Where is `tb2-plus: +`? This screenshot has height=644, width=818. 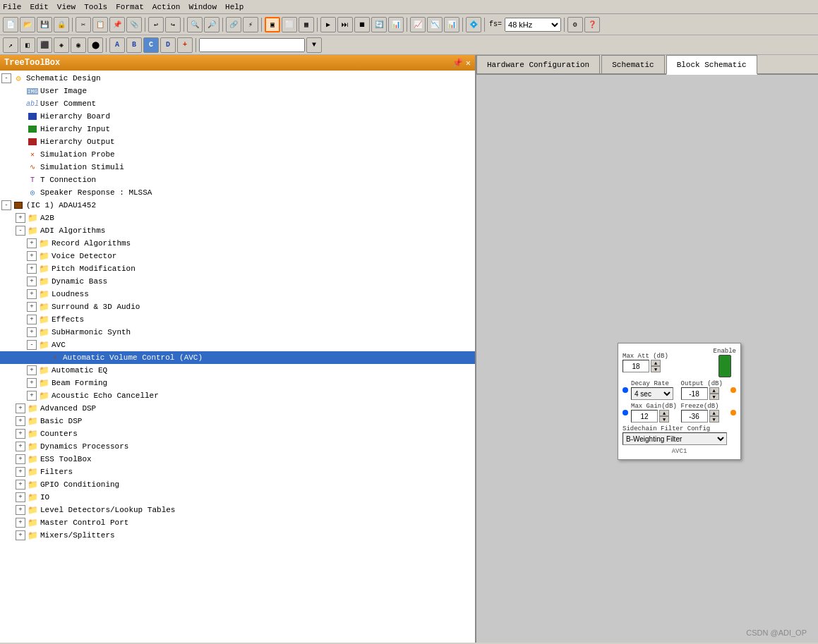
tb2-plus: + is located at coordinates (185, 45).